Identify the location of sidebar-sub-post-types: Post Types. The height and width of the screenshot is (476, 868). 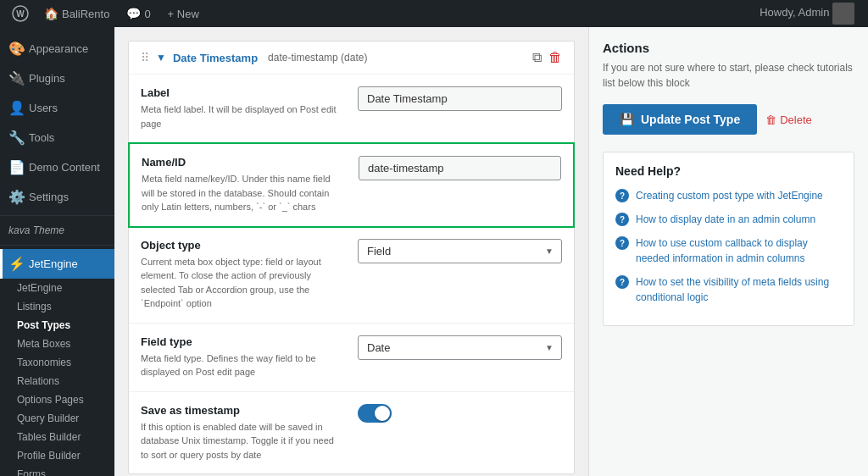
(58, 325).